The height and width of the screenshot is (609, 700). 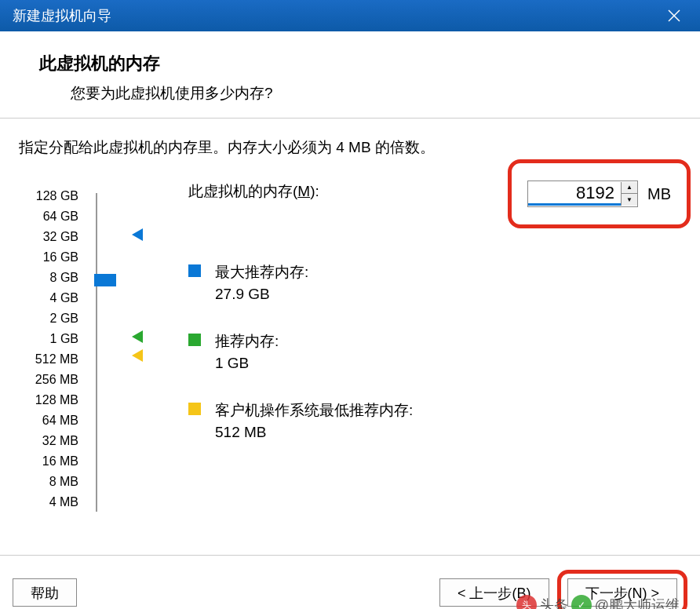 I want to click on tick-label: 8 MB, so click(x=47, y=482).